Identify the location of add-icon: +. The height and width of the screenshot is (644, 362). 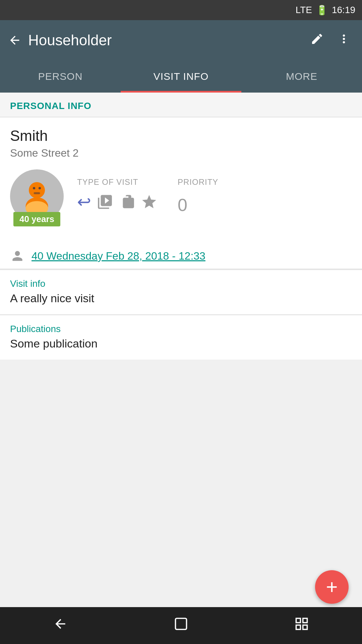
(332, 587).